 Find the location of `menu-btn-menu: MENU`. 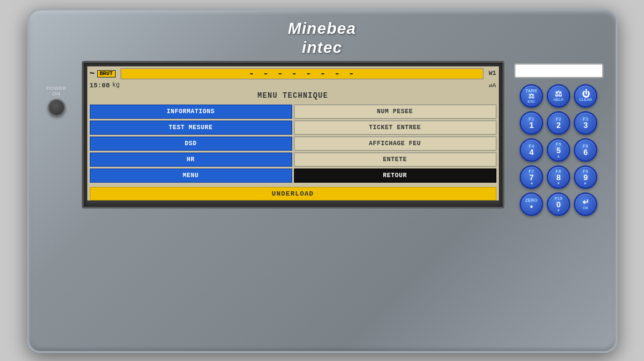

menu-btn-menu: MENU is located at coordinates (191, 176).